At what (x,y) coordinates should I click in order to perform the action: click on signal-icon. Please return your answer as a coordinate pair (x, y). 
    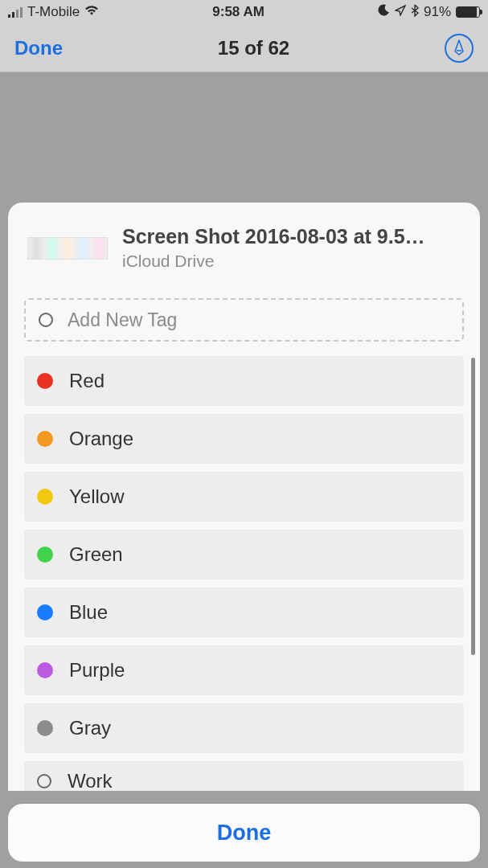
    Looking at the image, I should click on (15, 12).